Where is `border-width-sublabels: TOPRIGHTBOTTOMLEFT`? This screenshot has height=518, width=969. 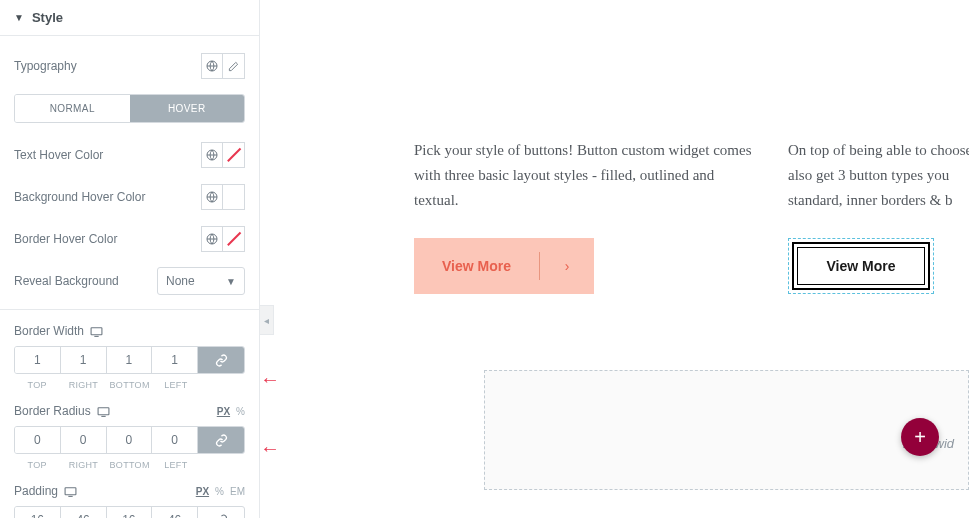 border-width-sublabels: TOPRIGHTBOTTOMLEFT is located at coordinates (130, 385).